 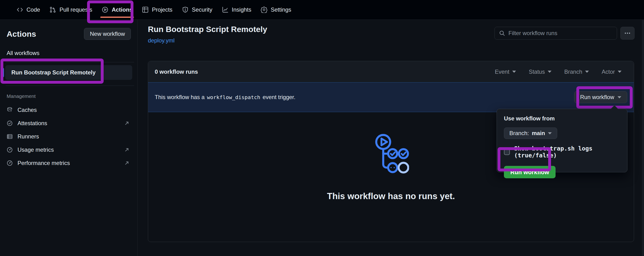 I want to click on sidebar-item-performance-metrics: Performance metrics, so click(x=69, y=163).